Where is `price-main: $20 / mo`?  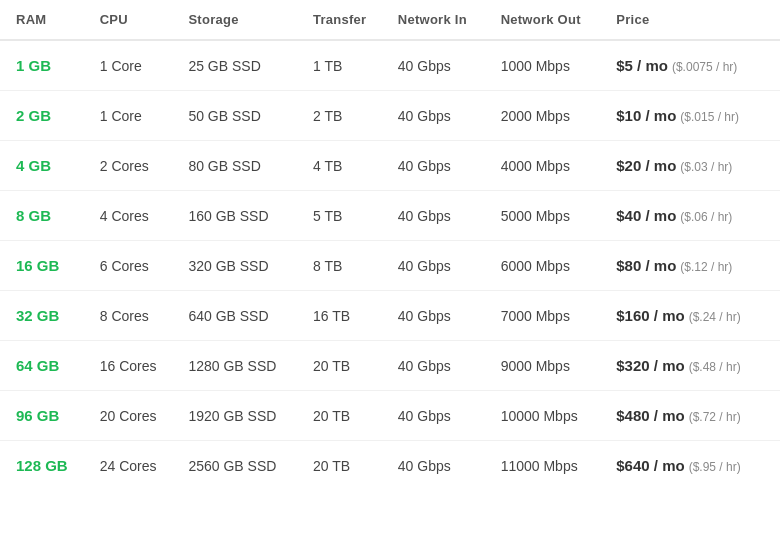 price-main: $20 / mo is located at coordinates (646, 166).